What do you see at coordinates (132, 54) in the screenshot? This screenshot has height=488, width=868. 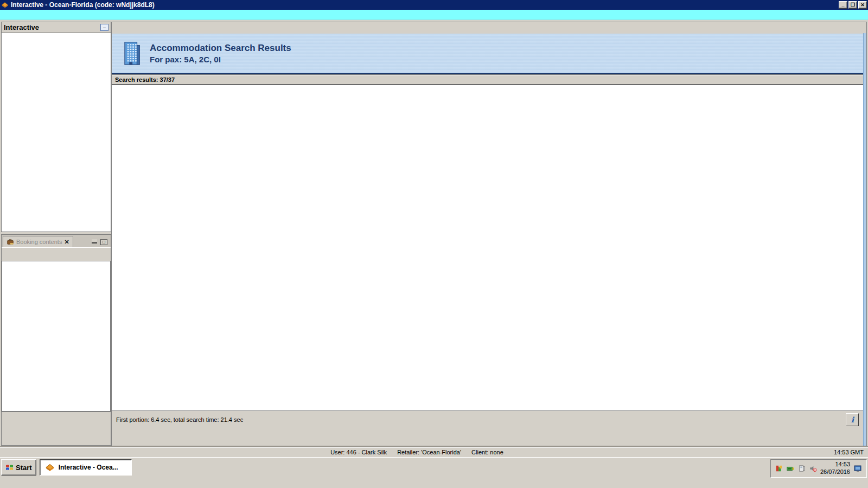 I see `building-icon` at bounding box center [132, 54].